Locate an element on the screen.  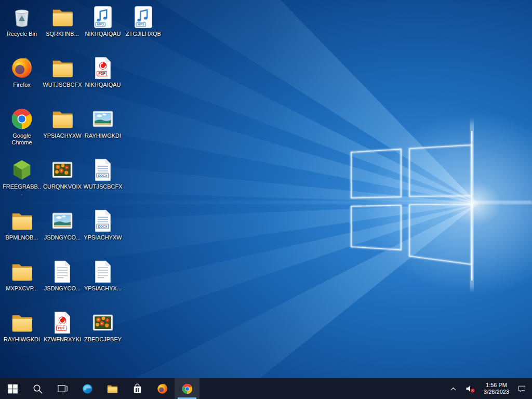
action-center-icon is located at coordinates (522, 389).